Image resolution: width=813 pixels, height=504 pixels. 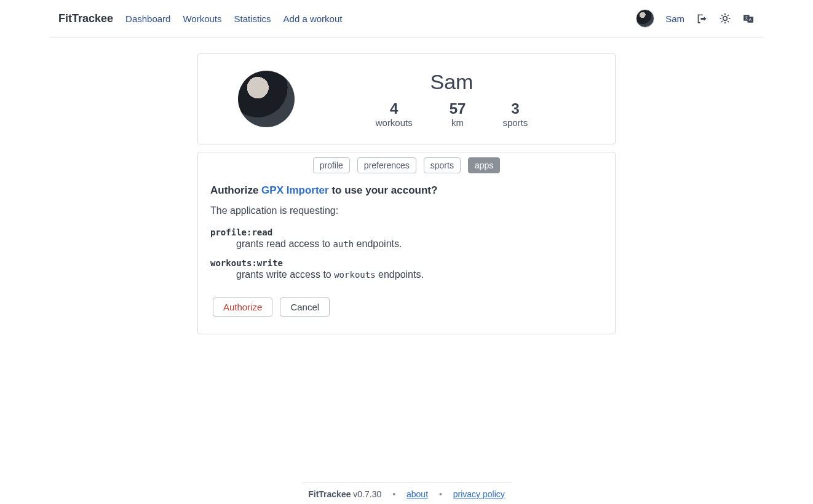 What do you see at coordinates (253, 18) in the screenshot?
I see `nav-statistics: Statistics` at bounding box center [253, 18].